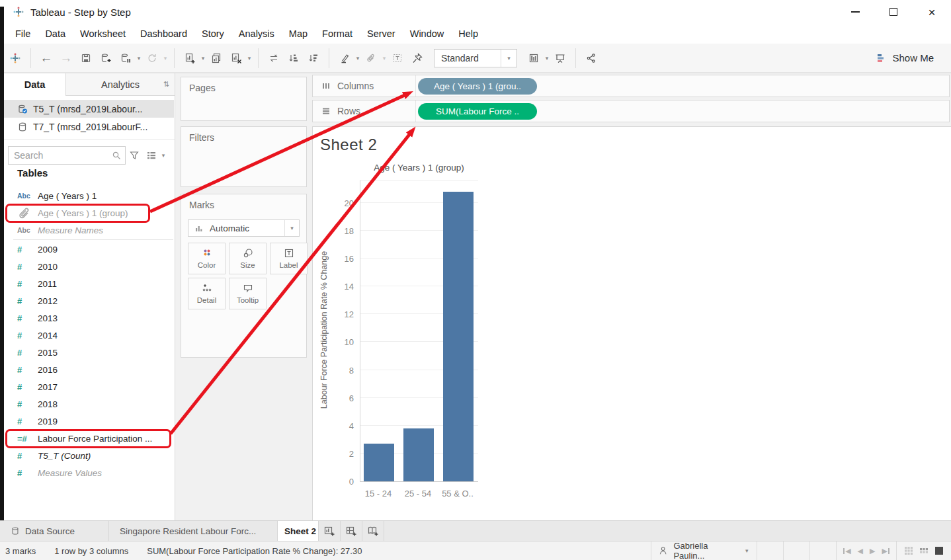  I want to click on tab-data: Data, so click(35, 85).